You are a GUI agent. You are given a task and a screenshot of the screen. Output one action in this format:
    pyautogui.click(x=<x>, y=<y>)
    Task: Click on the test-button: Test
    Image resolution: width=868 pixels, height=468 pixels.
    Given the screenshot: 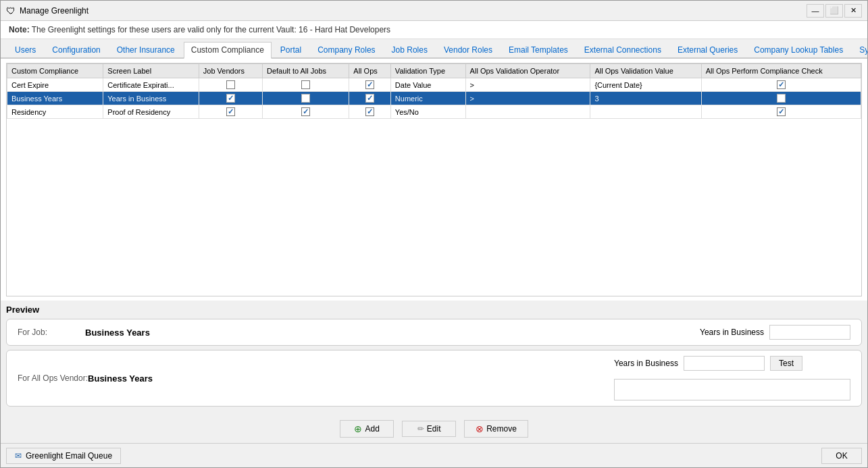 What is the action you would take?
    pyautogui.click(x=786, y=363)
    